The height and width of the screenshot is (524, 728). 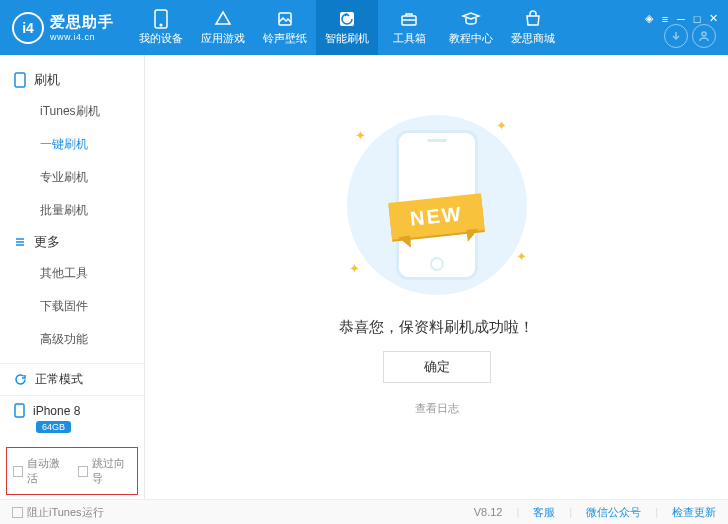 What do you see at coordinates (436, 328) in the screenshot?
I see `success-message: 恭喜您，保资料刷机成功啦！` at bounding box center [436, 328].